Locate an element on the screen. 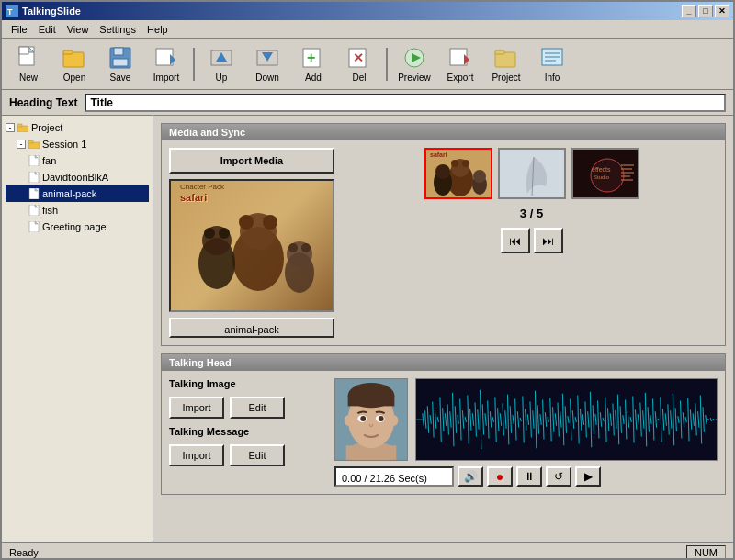 This screenshot has height=560, width=735. audio-record-button: ● is located at coordinates (500, 476).